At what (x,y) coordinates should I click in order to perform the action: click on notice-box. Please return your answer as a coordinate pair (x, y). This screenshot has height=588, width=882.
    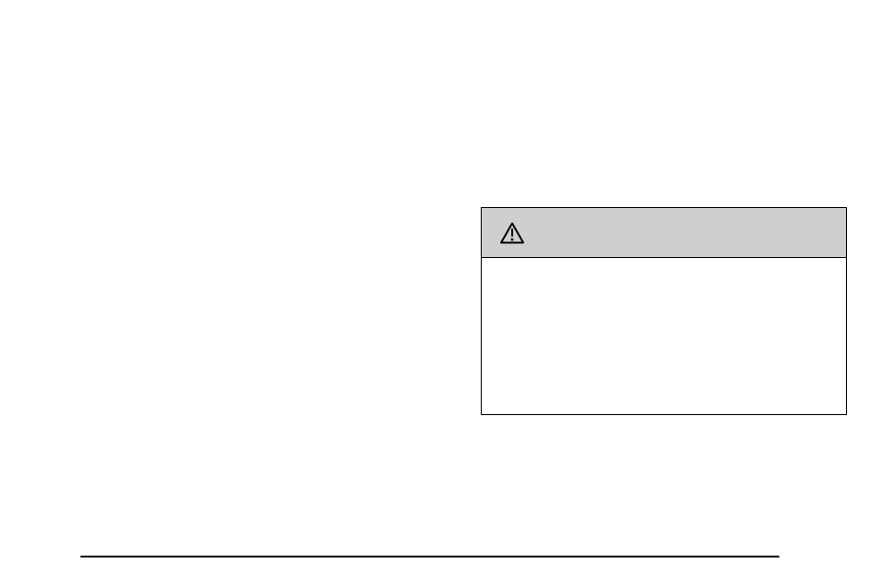
    Looking at the image, I should click on (664, 311).